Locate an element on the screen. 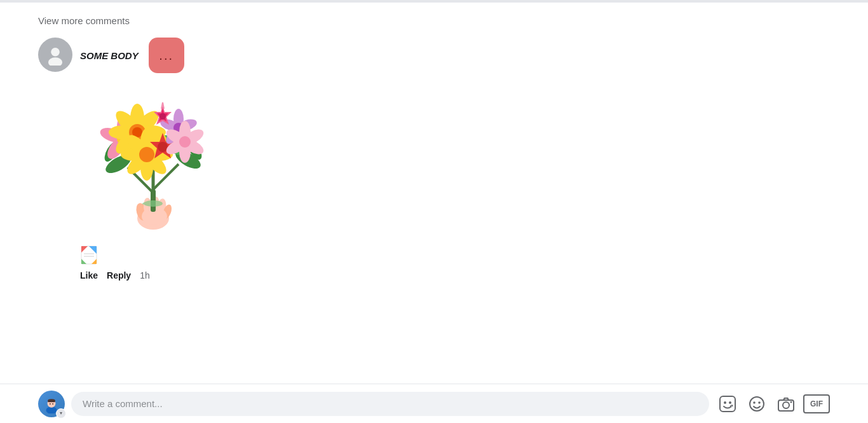 This screenshot has width=868, height=423. more-options-dots-icon: ... is located at coordinates (166, 55).